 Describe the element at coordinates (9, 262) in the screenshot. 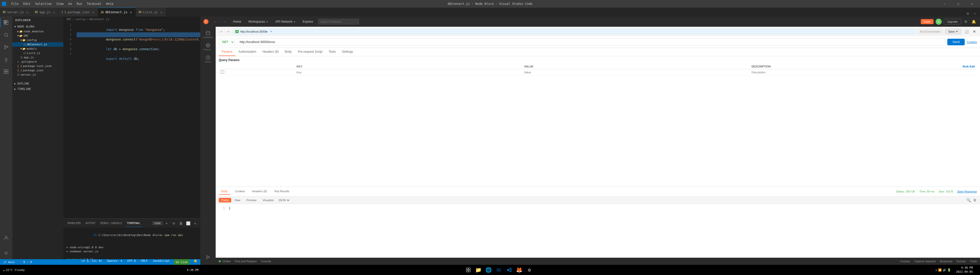

I see `status-branch: ⎇ main` at that location.